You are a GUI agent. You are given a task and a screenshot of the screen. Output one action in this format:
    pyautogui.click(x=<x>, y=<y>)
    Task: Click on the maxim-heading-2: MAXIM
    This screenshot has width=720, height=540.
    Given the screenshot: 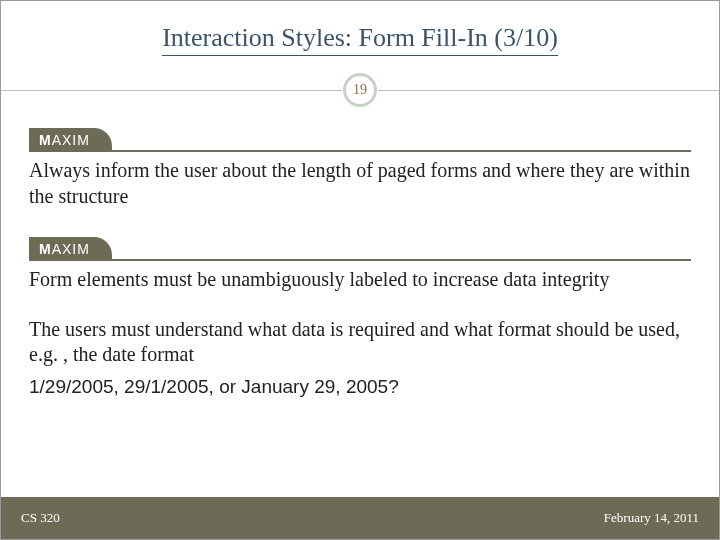 What is the action you would take?
    pyautogui.click(x=360, y=249)
    